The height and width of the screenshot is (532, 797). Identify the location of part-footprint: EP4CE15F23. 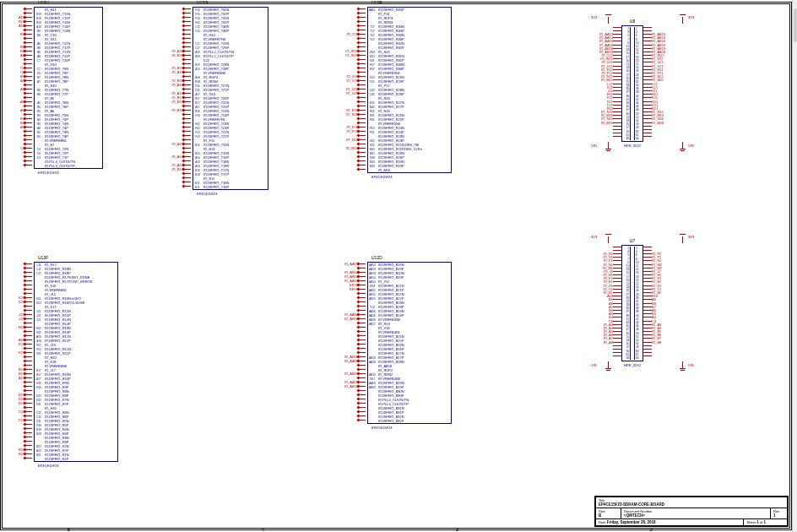
(48, 466).